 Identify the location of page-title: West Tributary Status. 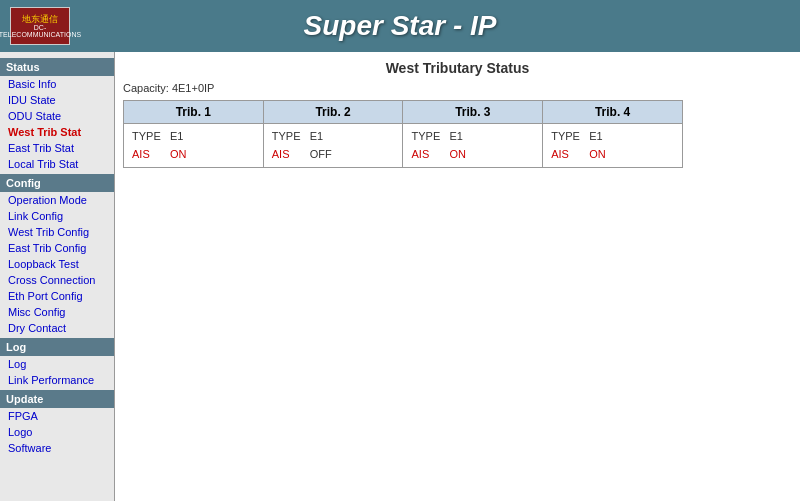
(458, 68).